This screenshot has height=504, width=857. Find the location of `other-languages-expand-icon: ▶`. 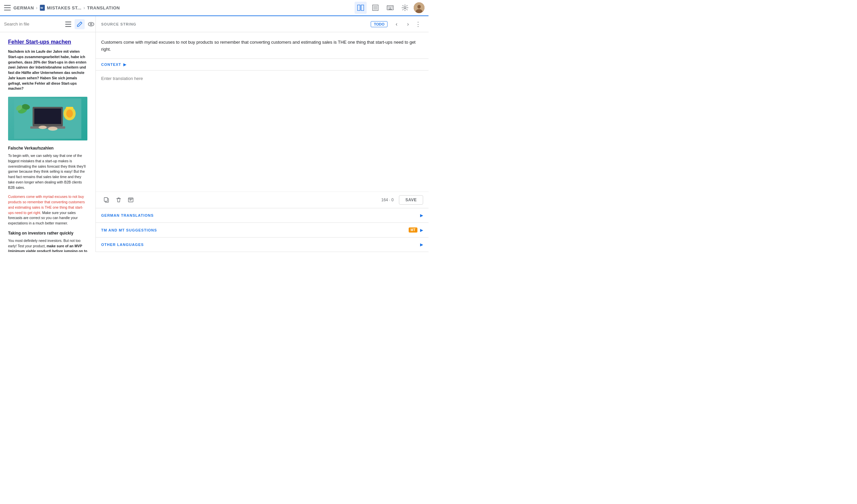

other-languages-expand-icon: ▶ is located at coordinates (422, 245).